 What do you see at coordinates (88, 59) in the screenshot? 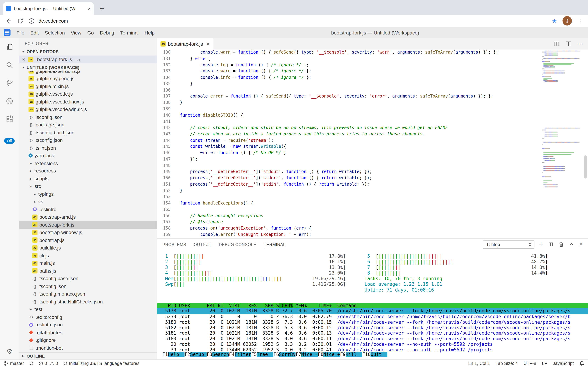
I see `open-editor-item: × JS bootstrap-fork.js src` at bounding box center [88, 59].